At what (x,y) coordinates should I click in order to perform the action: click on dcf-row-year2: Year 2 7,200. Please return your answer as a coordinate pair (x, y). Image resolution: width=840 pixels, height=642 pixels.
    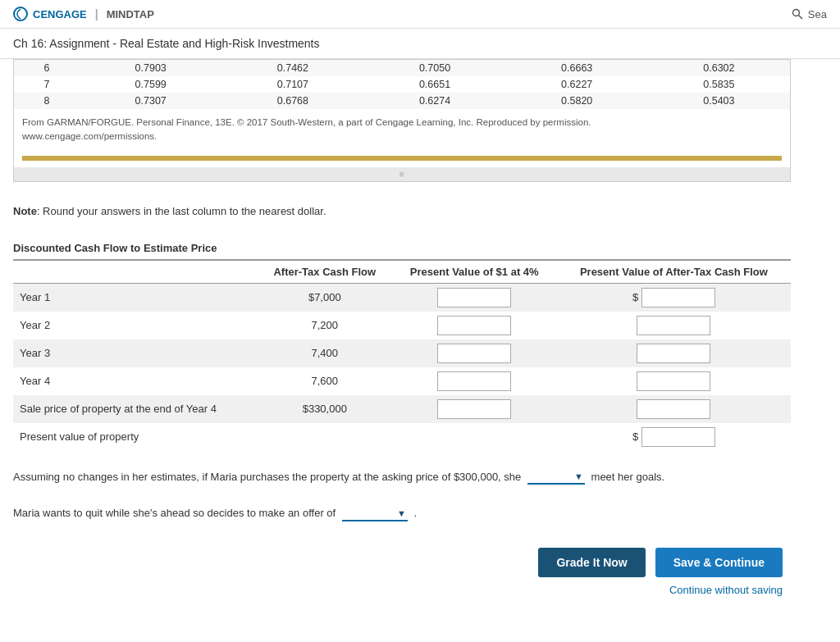
    Looking at the image, I should click on (402, 326).